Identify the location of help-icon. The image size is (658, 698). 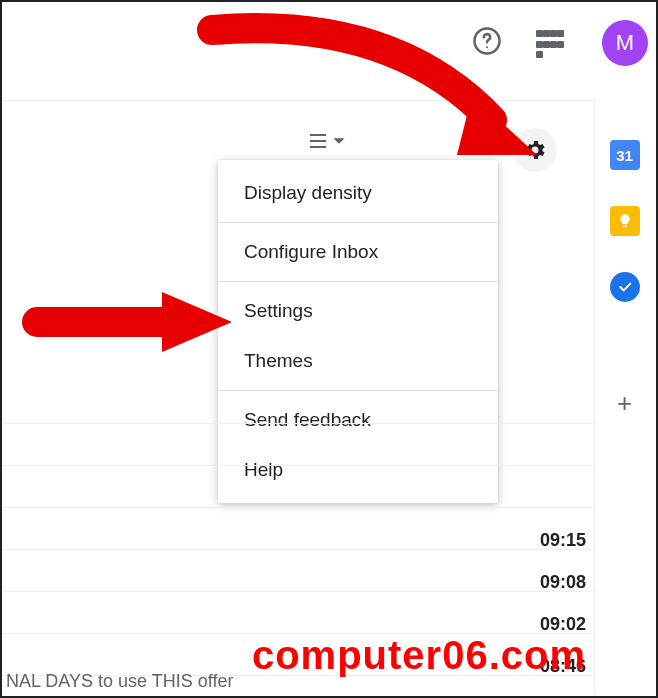
(490, 44).